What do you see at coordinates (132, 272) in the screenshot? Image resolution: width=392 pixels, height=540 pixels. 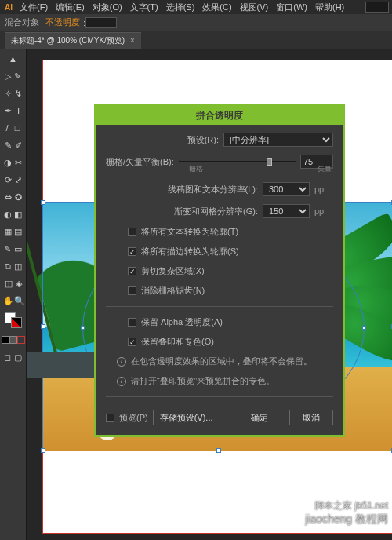 I see `checkbox-clip-complex` at bounding box center [132, 272].